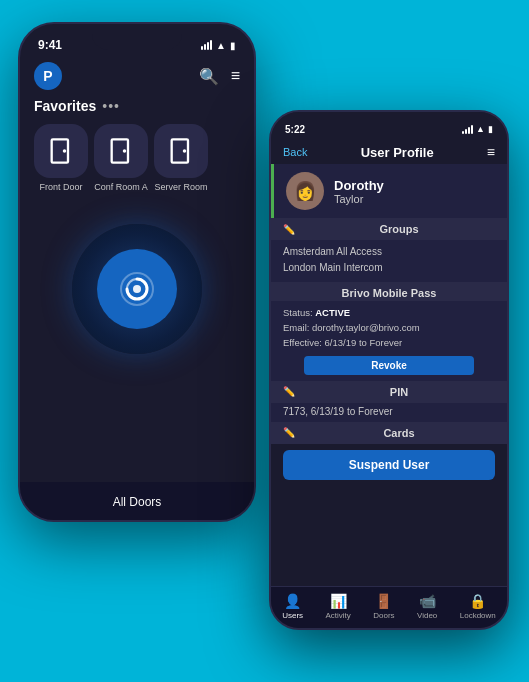  What do you see at coordinates (65, 106) in the screenshot?
I see `favorites-title: Favorites` at bounding box center [65, 106].